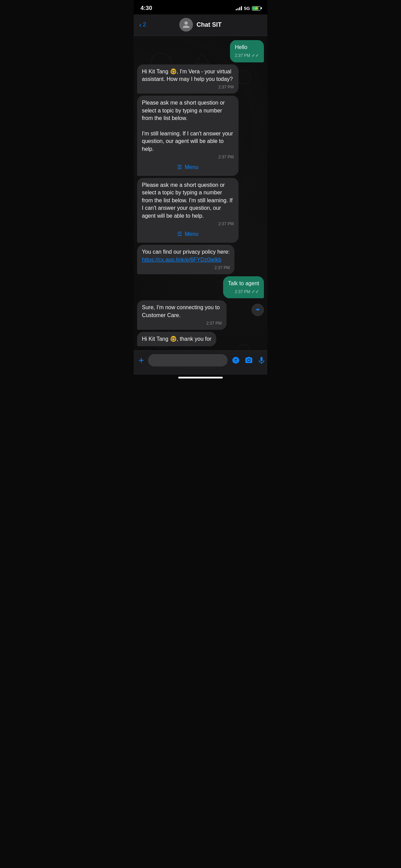 The image size is (401, 868). I want to click on signal-bars-icon, so click(239, 8).